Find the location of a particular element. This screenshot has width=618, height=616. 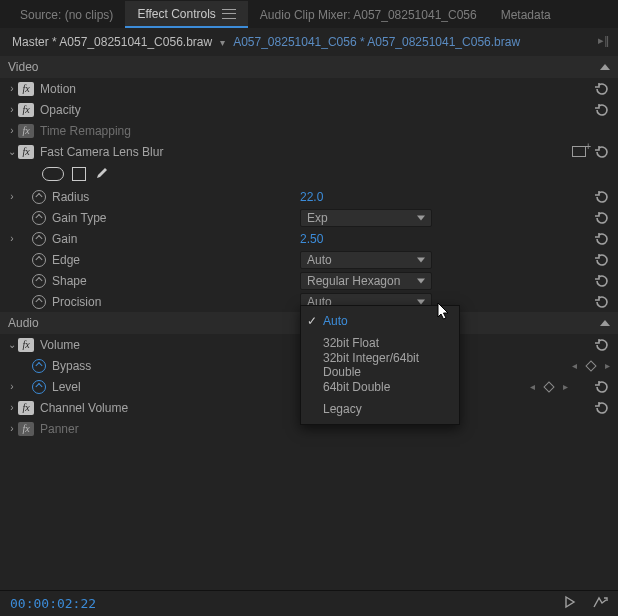

dropdown-option-32bit-int-64bit-double: 32bit Integer/64bit Double is located at coordinates (380, 365).